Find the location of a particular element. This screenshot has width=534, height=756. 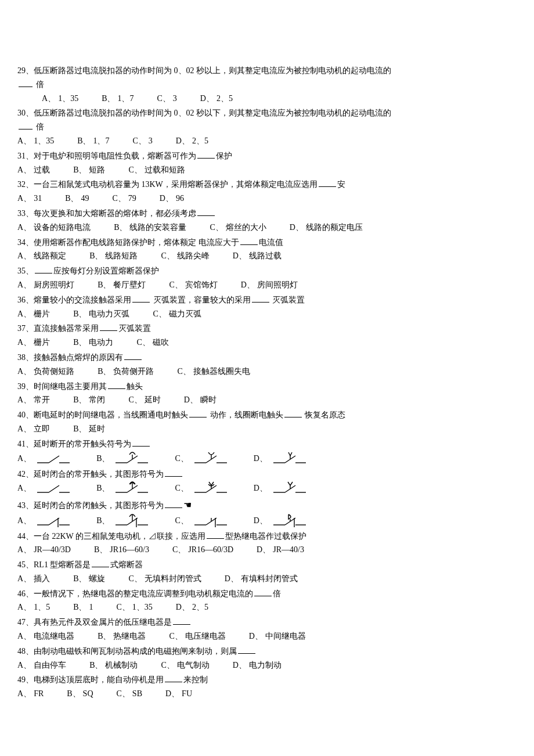

option: B、 电动力灭弧 is located at coordinates (101, 314).